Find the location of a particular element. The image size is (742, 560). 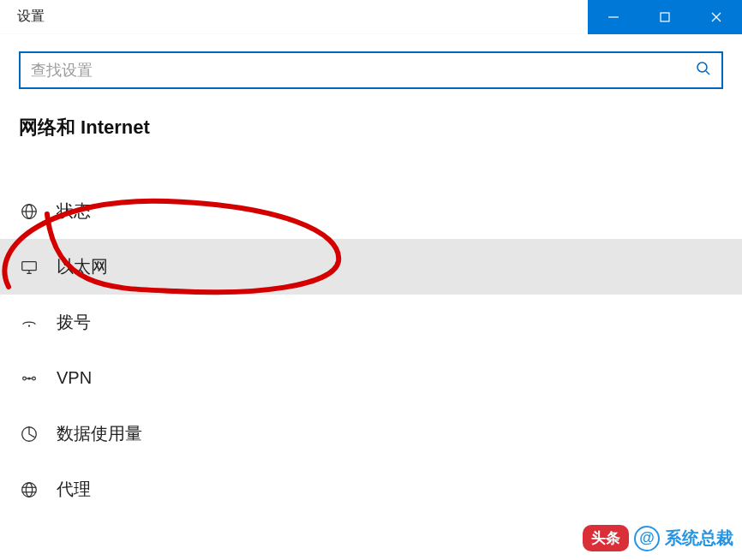

minimize-button is located at coordinates (613, 17).